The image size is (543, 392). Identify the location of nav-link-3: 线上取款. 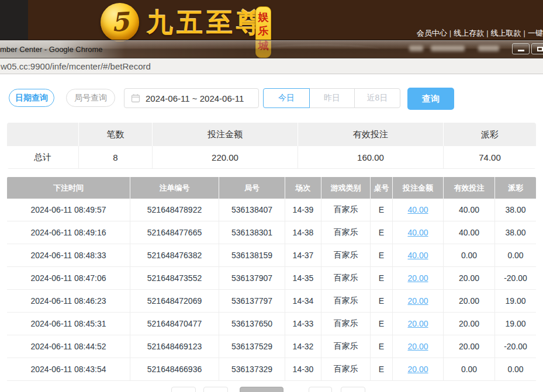
(506, 33).